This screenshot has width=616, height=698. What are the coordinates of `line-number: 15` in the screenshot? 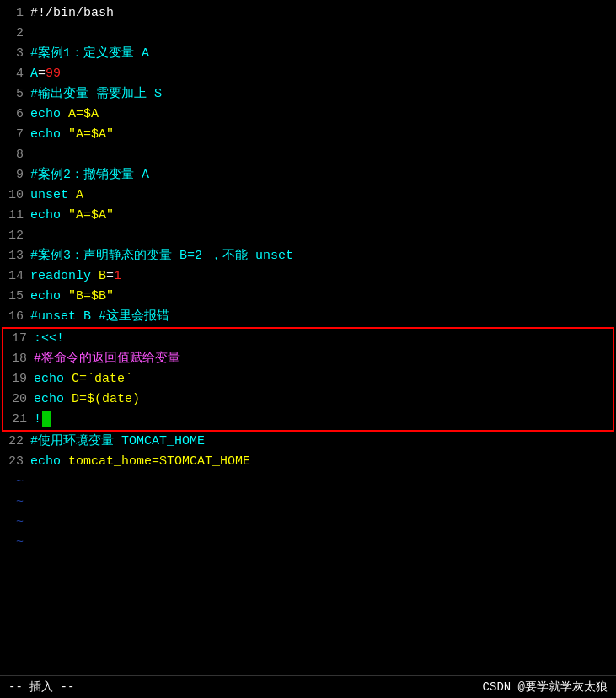 It's located at (15, 297).